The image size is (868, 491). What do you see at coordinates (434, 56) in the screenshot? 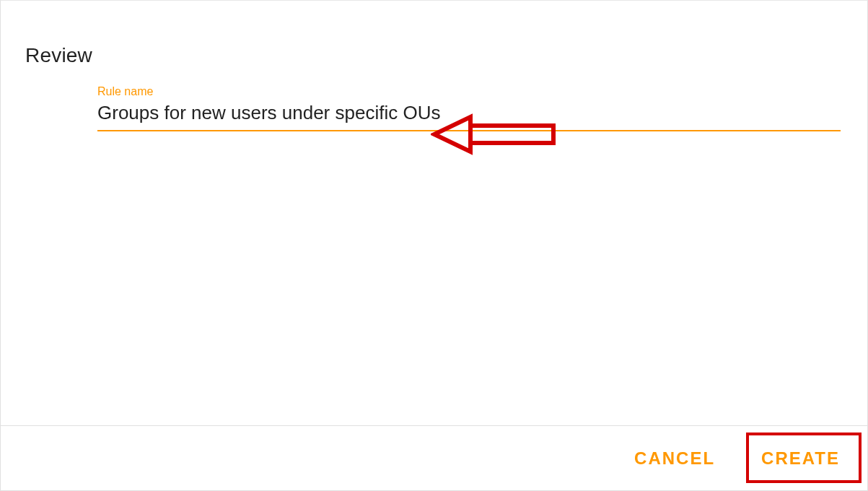
I see `section-title: Review` at bounding box center [434, 56].